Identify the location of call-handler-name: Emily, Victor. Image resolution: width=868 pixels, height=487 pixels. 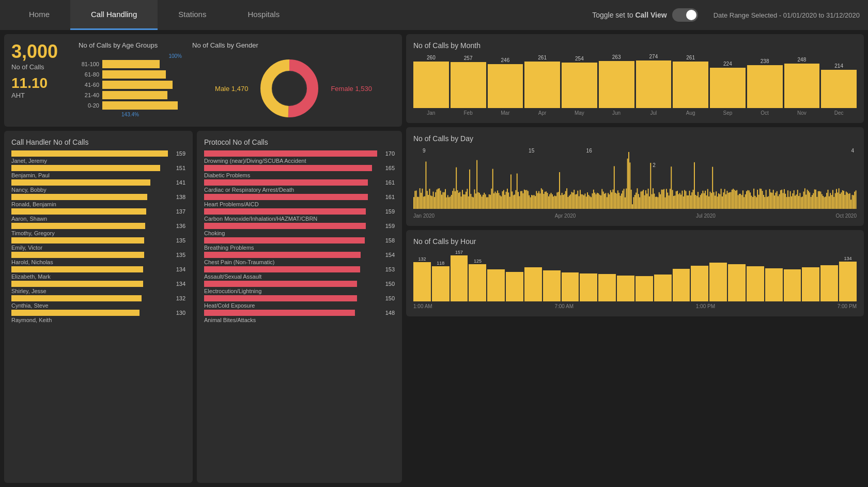
(98, 248).